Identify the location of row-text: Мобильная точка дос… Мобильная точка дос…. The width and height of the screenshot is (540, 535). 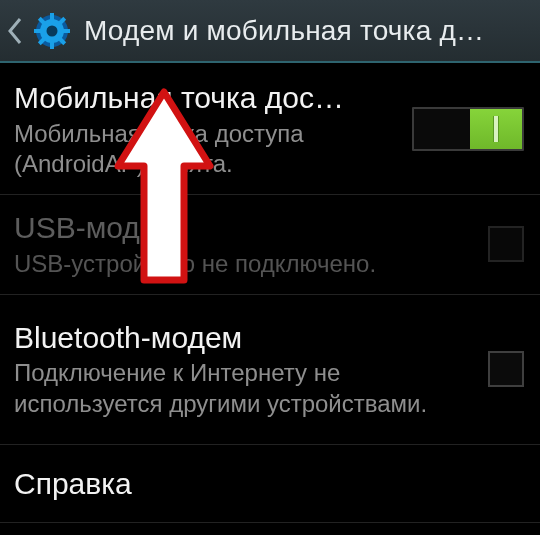
(206, 130).